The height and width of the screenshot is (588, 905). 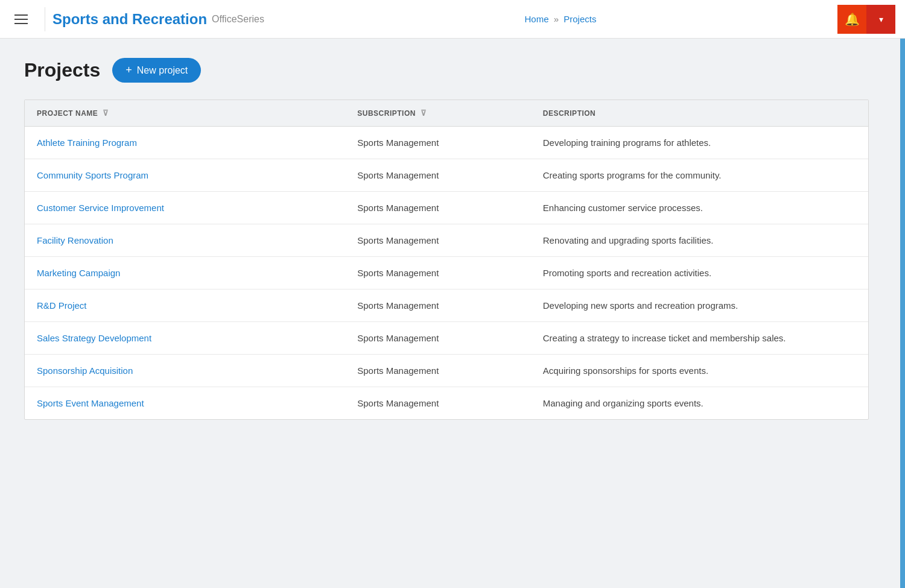 What do you see at coordinates (560, 19) in the screenshot?
I see `breadcrumb: Home » Projects` at bounding box center [560, 19].